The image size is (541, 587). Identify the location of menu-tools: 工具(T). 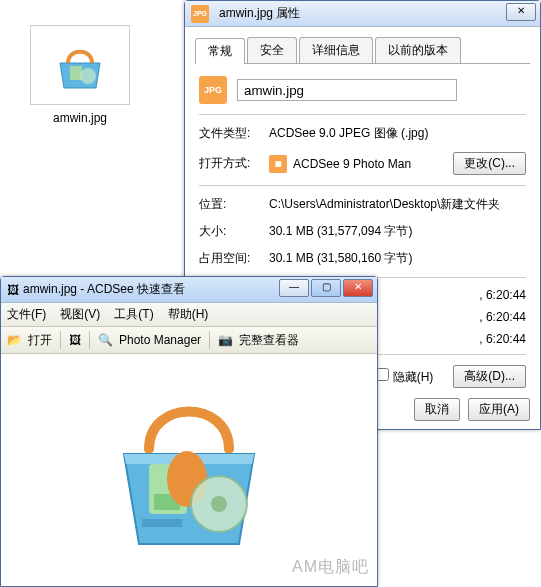
(134, 314).